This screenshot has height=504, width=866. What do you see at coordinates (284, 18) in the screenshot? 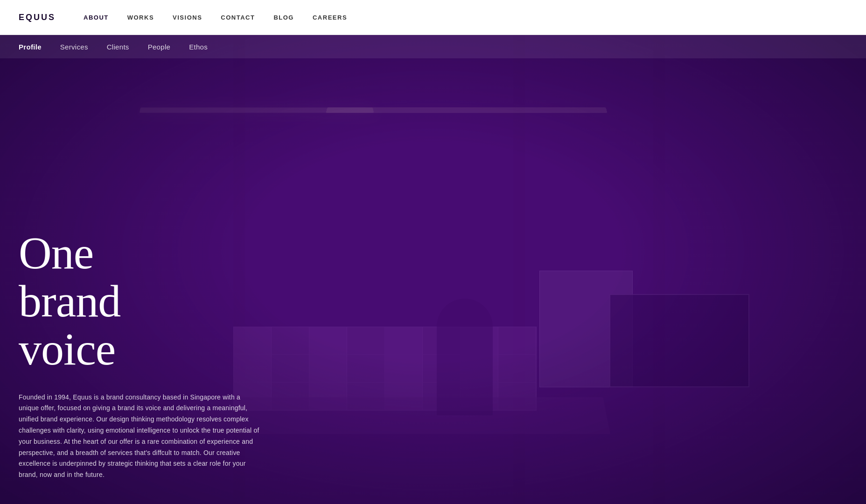
I see `nav-link-blog: BLOG` at bounding box center [284, 18].